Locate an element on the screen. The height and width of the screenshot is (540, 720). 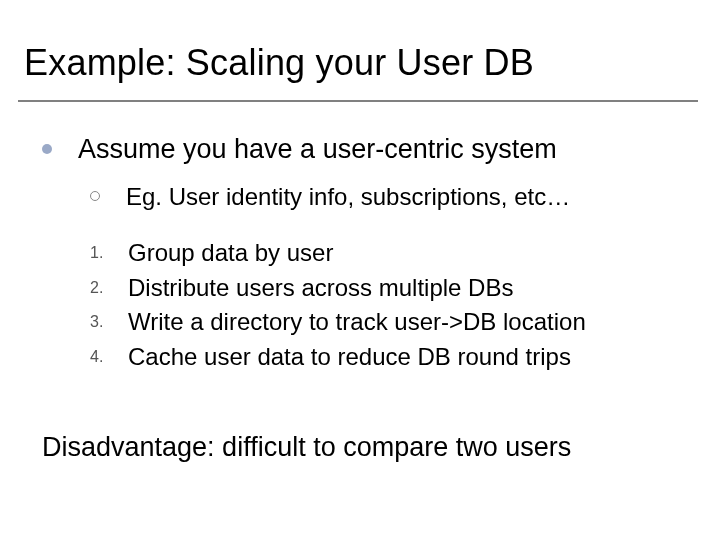
item-text: Write a directory to track user->DB loca… is located at coordinates (357, 322).